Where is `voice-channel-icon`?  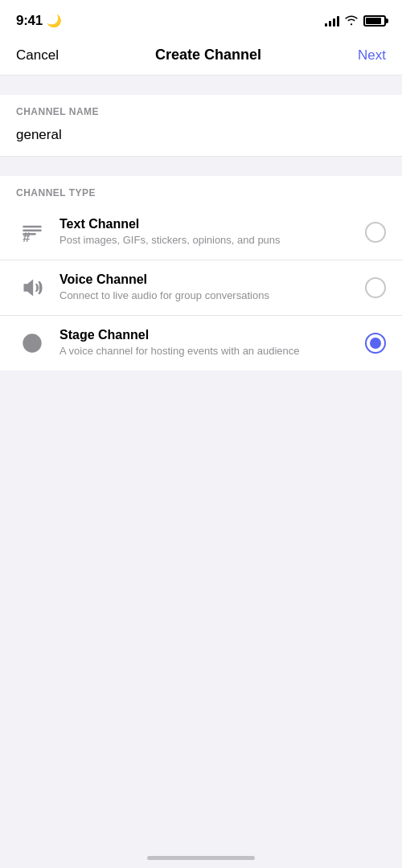 voice-channel-icon is located at coordinates (32, 288).